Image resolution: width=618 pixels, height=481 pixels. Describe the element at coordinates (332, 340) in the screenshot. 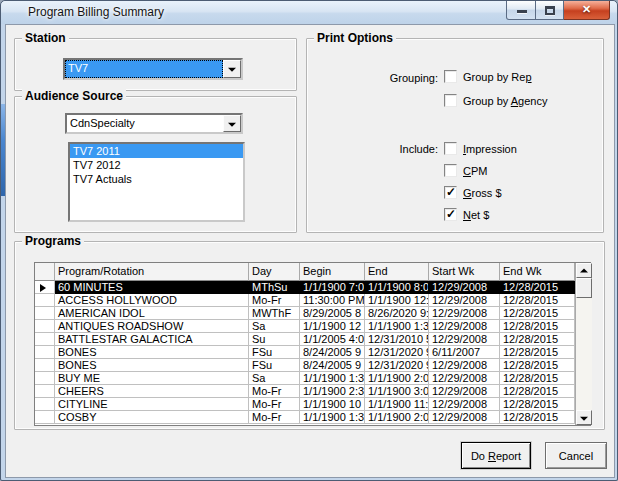

I see `table-cell: 1/1/2005 4:0` at that location.